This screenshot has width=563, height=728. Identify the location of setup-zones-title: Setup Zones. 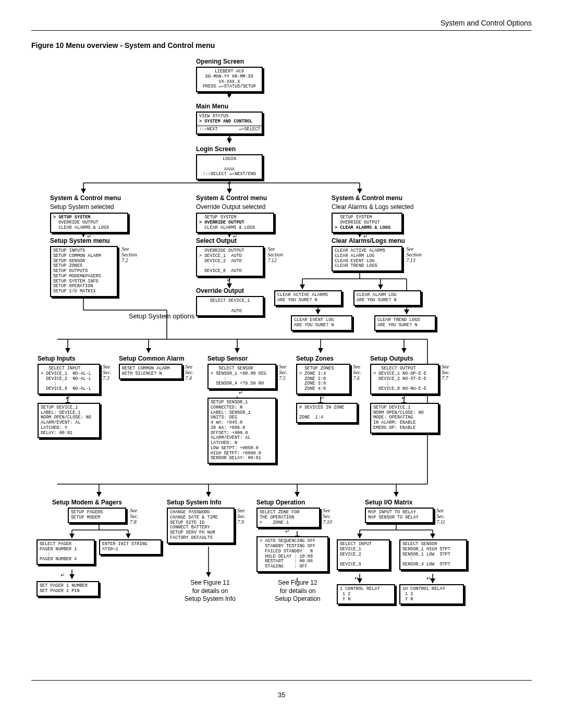
(333, 359).